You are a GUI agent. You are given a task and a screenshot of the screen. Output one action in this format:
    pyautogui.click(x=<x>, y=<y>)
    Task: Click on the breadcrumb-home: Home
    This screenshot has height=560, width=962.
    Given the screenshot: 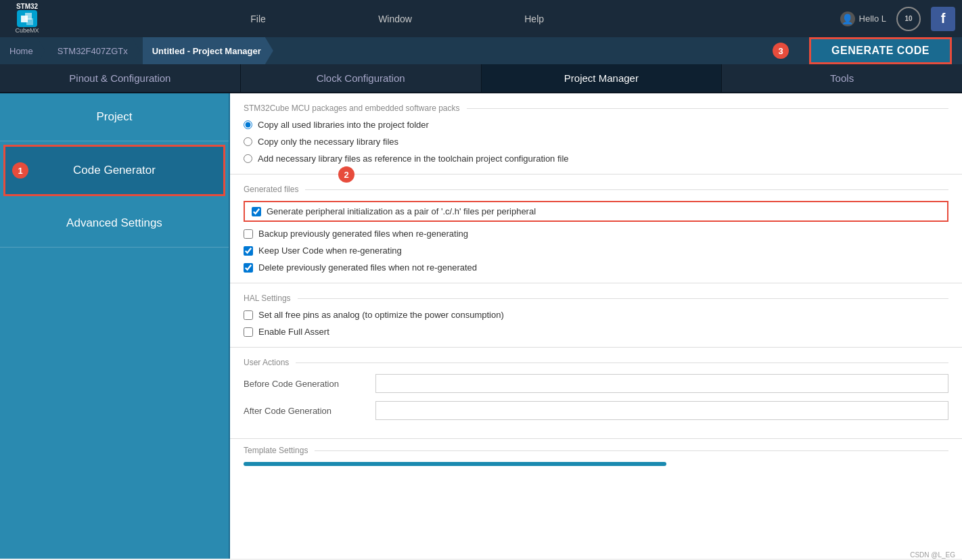 What is the action you would take?
    pyautogui.click(x=23, y=51)
    